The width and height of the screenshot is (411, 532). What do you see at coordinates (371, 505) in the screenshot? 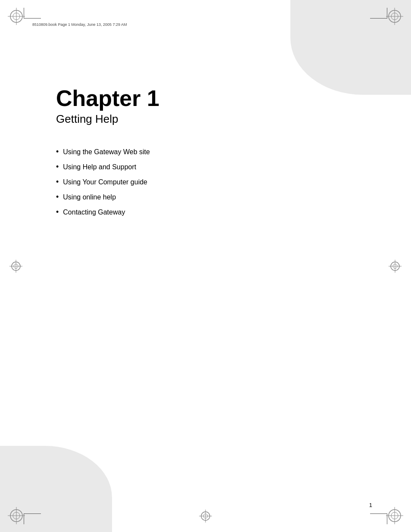
I see `page-number: 1` at bounding box center [371, 505].